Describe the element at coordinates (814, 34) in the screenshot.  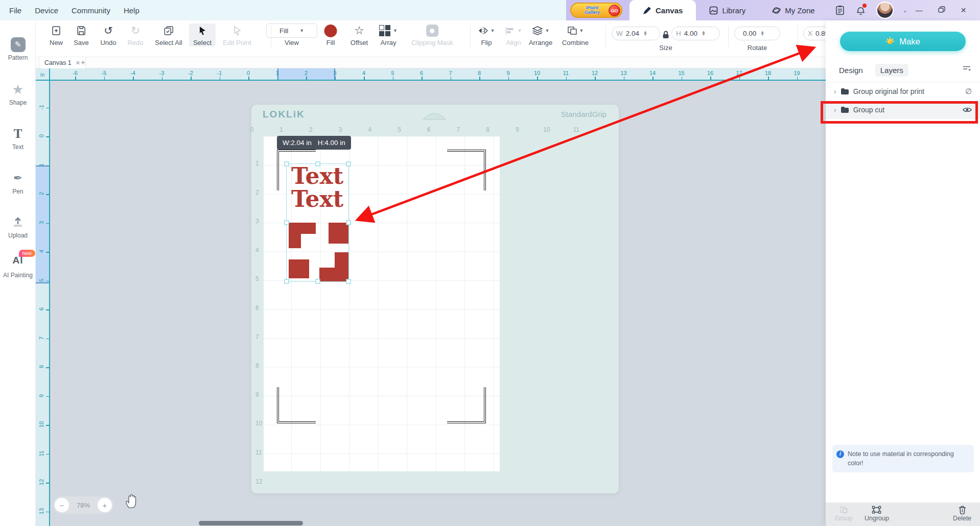
I see `x-position-field: X 0.89` at that location.